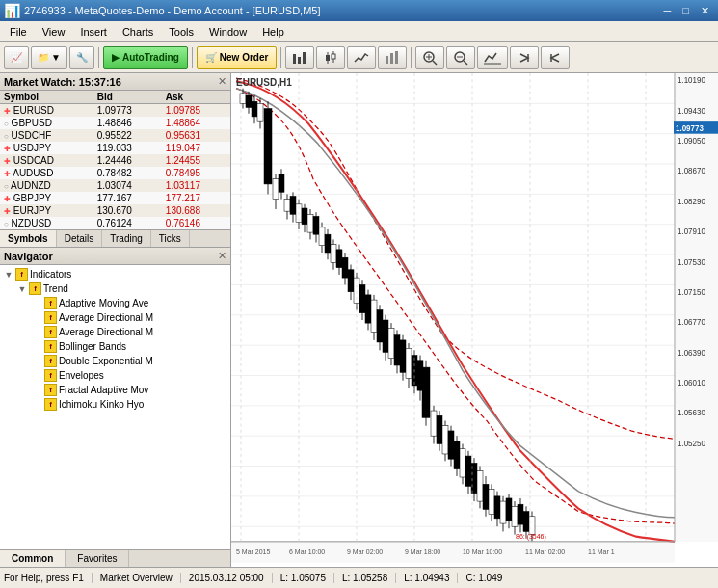  What do you see at coordinates (54, 31) in the screenshot?
I see `menu-view: View` at bounding box center [54, 31].